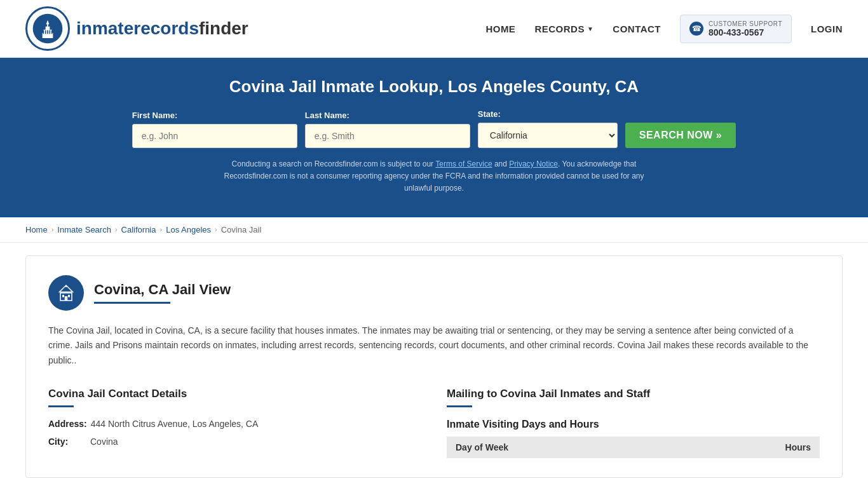 The image size is (868, 488). I want to click on city-value: Covina, so click(104, 442).